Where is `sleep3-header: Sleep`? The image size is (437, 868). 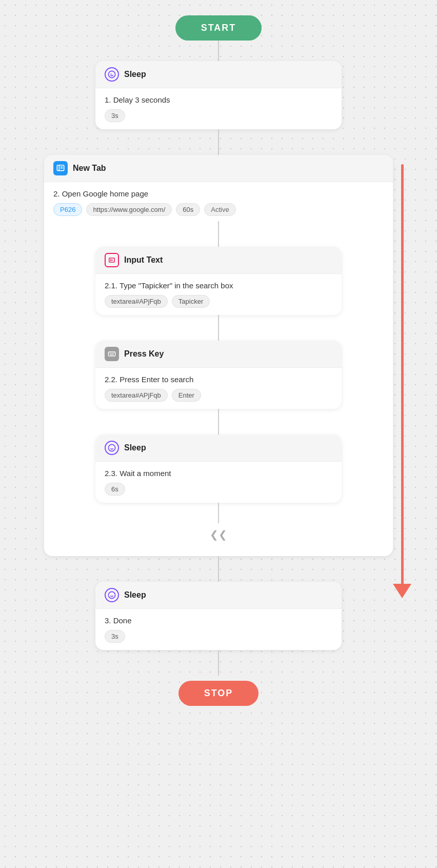 sleep3-header: Sleep is located at coordinates (218, 595).